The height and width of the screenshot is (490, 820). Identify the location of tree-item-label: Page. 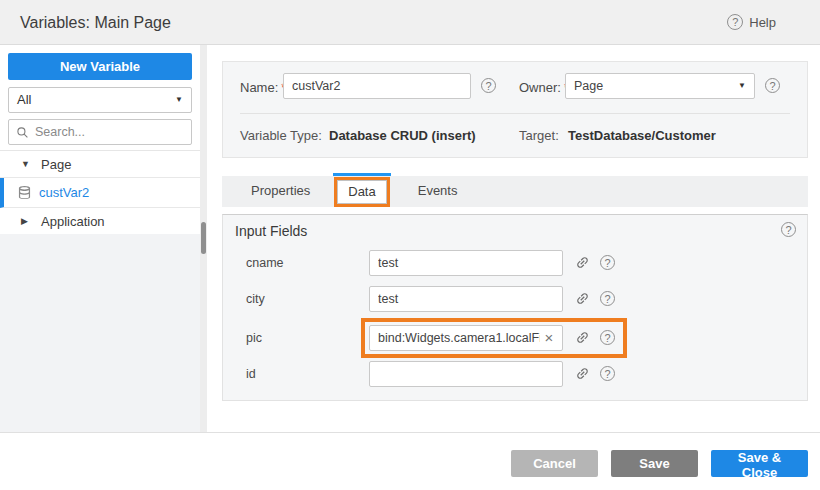
(56, 164).